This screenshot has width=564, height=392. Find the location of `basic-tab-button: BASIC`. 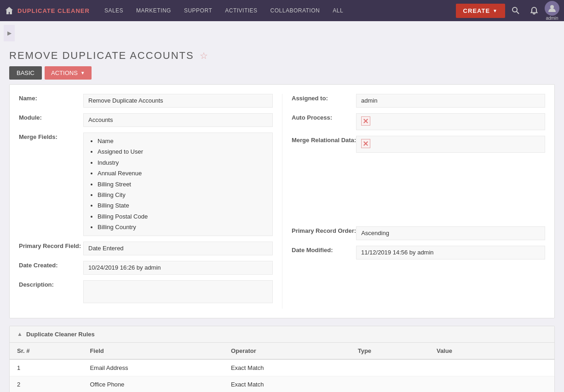

basic-tab-button: BASIC is located at coordinates (26, 73).